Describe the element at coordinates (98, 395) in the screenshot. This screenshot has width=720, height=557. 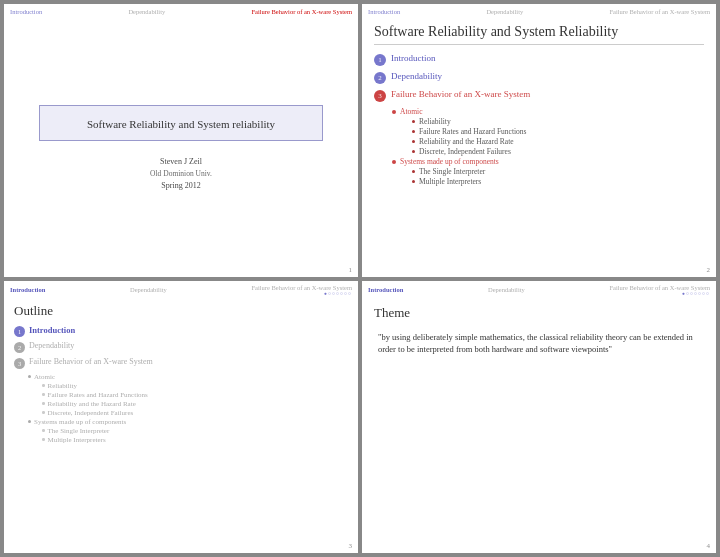
I see `outline-failurerates-label: Failure Rates and Hazard Functions` at that location.